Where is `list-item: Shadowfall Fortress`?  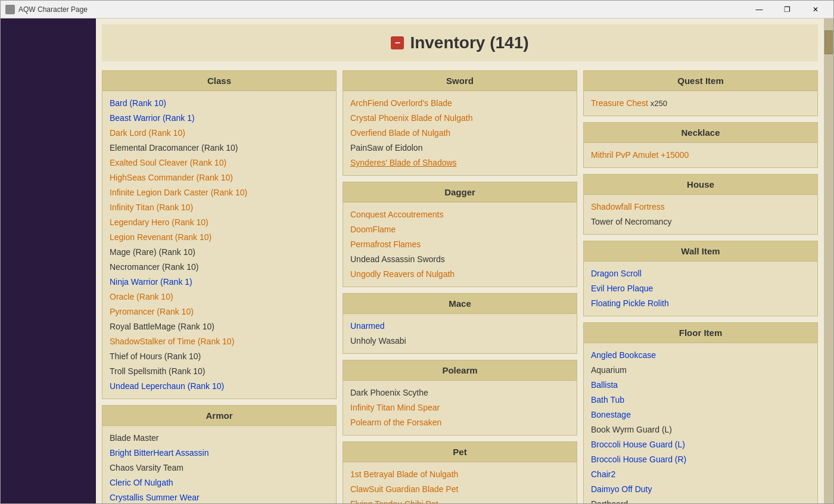
list-item: Shadowfall Fortress is located at coordinates (701, 207).